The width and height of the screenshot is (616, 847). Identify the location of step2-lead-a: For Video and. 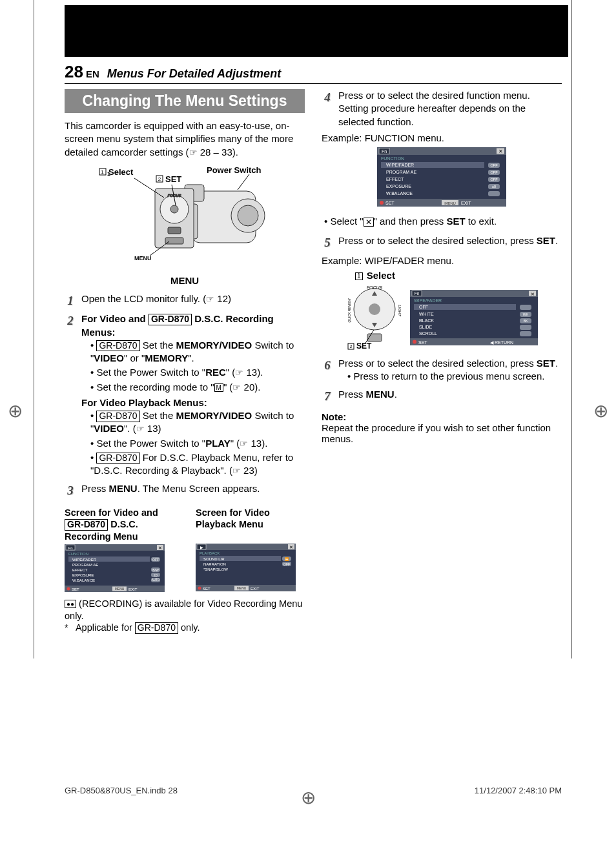
(115, 319).